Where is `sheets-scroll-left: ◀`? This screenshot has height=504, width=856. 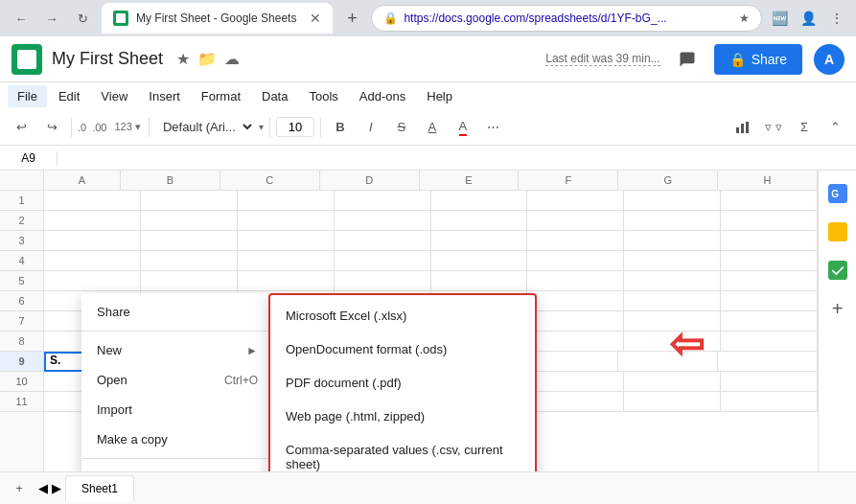 sheets-scroll-left: ◀ is located at coordinates (43, 489).